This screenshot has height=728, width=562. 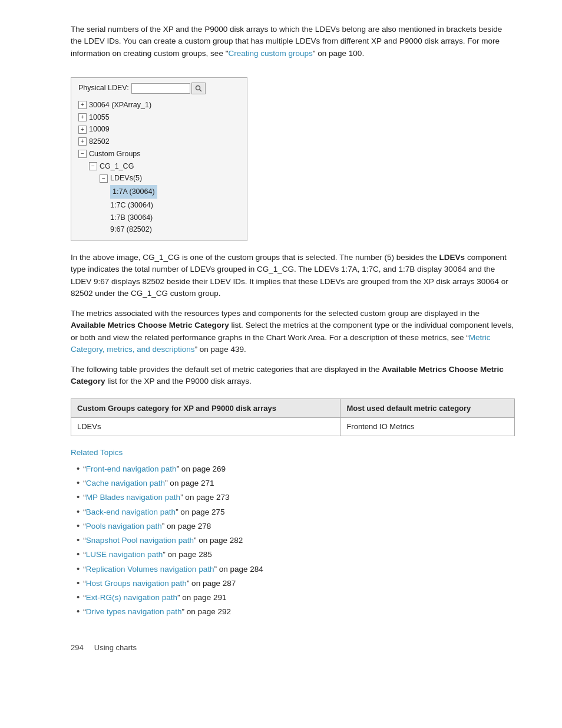 I want to click on paragraph-4: The following table provides the default…, so click(x=293, y=376).